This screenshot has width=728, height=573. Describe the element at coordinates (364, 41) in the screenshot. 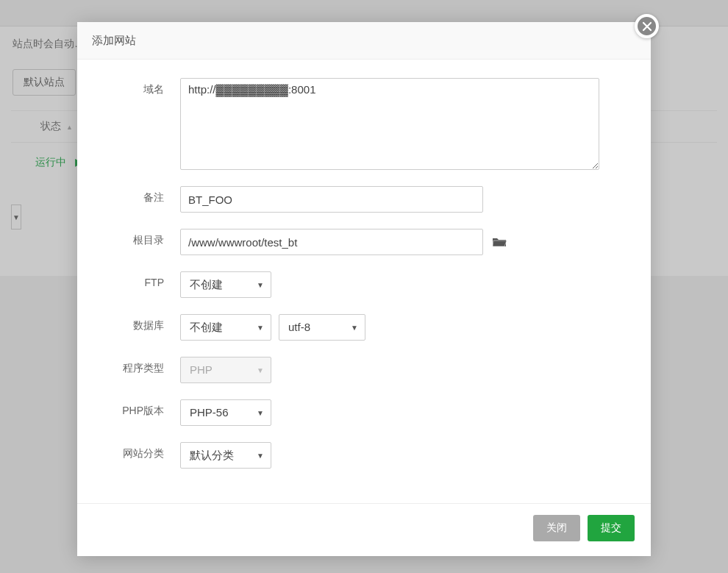

I see `modal-title: 添加网站` at that location.